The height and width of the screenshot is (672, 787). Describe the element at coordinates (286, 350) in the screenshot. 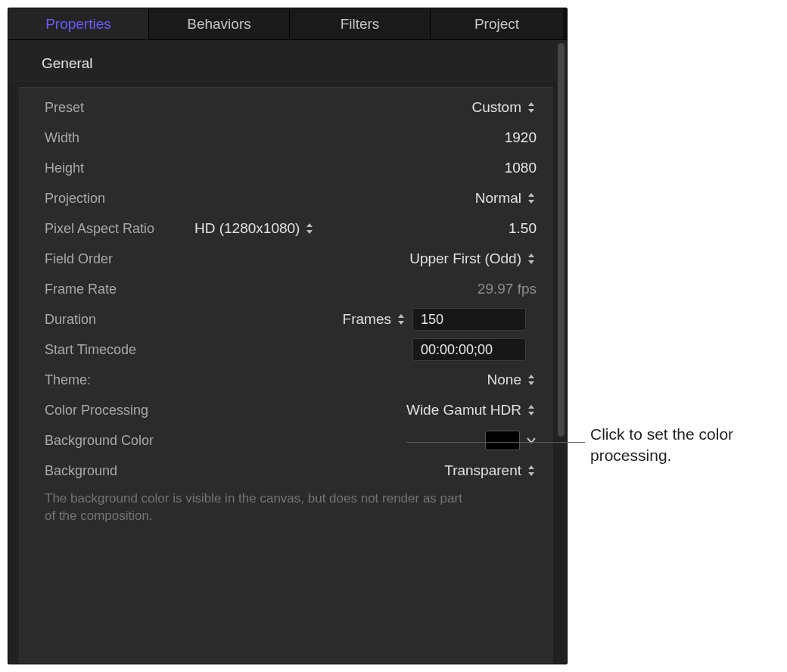

I see `row-start-timecode: Start Timecode 00:00:00;00` at that location.